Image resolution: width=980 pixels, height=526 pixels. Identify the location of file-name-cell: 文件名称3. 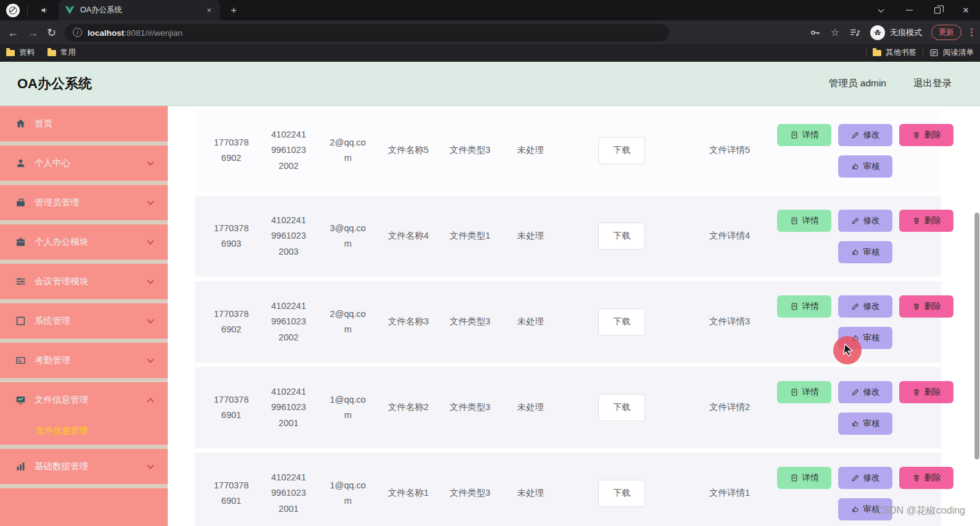
(408, 322).